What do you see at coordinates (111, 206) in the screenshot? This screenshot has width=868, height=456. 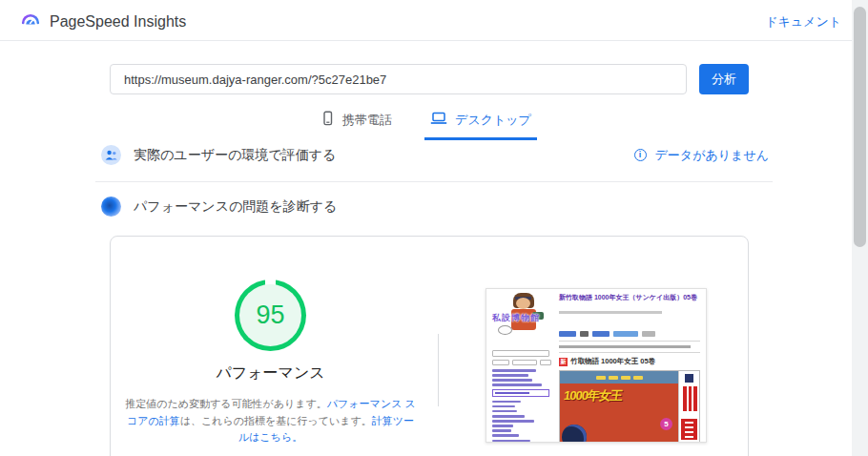 I see `diagnose-performance-icon` at bounding box center [111, 206].